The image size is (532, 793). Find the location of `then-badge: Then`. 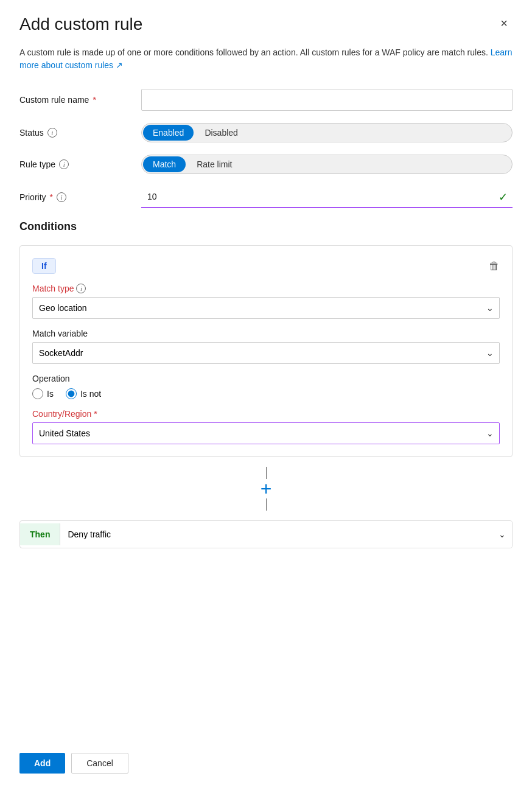

then-badge: Then is located at coordinates (40, 534).